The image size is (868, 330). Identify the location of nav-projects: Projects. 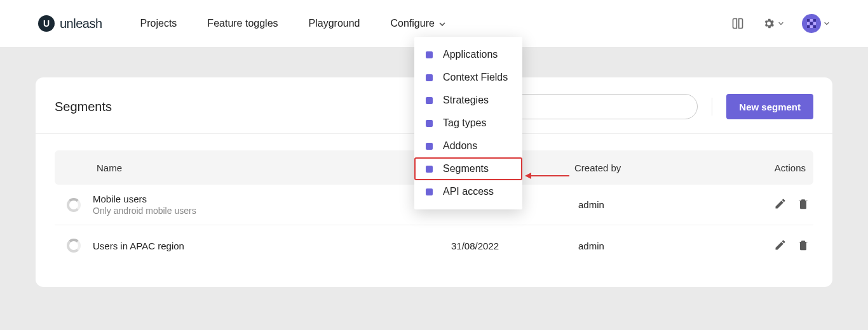
(159, 23).